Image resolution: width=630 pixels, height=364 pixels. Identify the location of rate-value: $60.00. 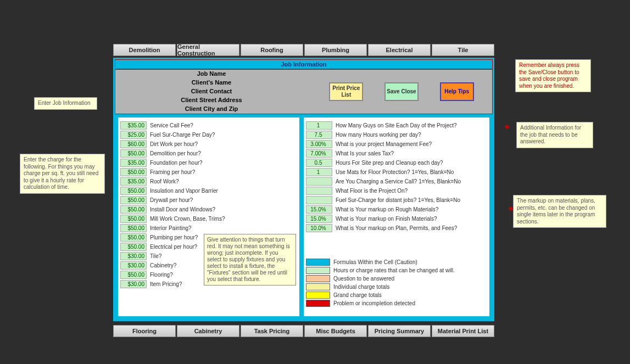
(133, 144).